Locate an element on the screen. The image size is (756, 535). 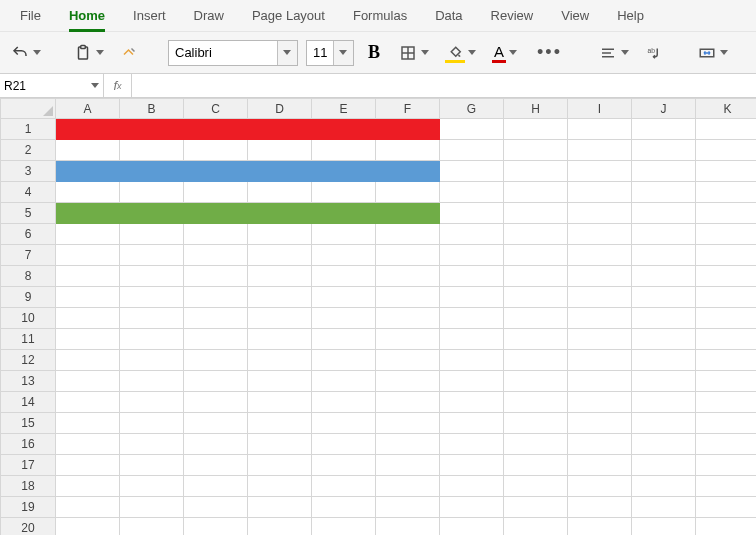
tab-view: View is located at coordinates (575, 16).